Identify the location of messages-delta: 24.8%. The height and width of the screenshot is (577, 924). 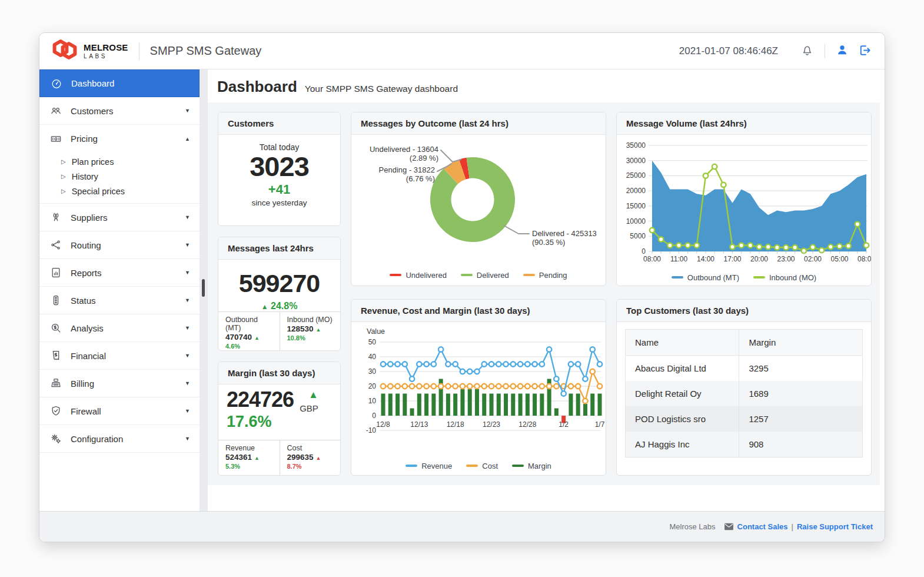
(284, 306).